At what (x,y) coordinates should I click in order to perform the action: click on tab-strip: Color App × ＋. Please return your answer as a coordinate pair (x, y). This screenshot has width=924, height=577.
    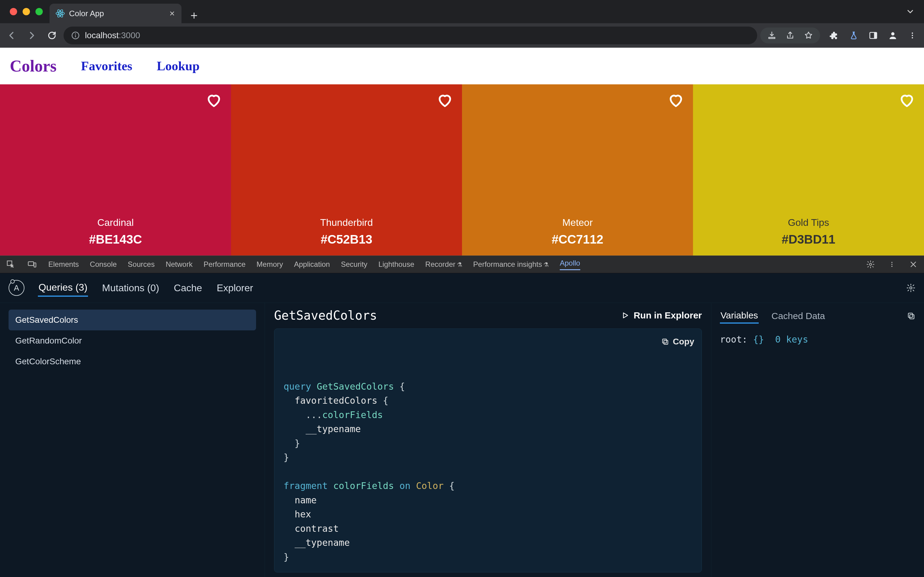
    Looking at the image, I should click on (462, 11).